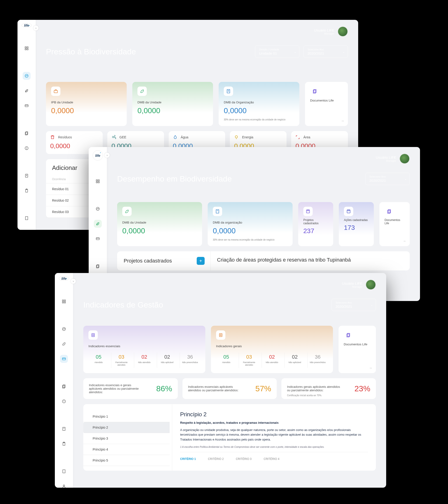 Image resolution: width=448 pixels, height=504 pixels. What do you see at coordinates (52, 137) in the screenshot?
I see `trash-icon` at bounding box center [52, 137].